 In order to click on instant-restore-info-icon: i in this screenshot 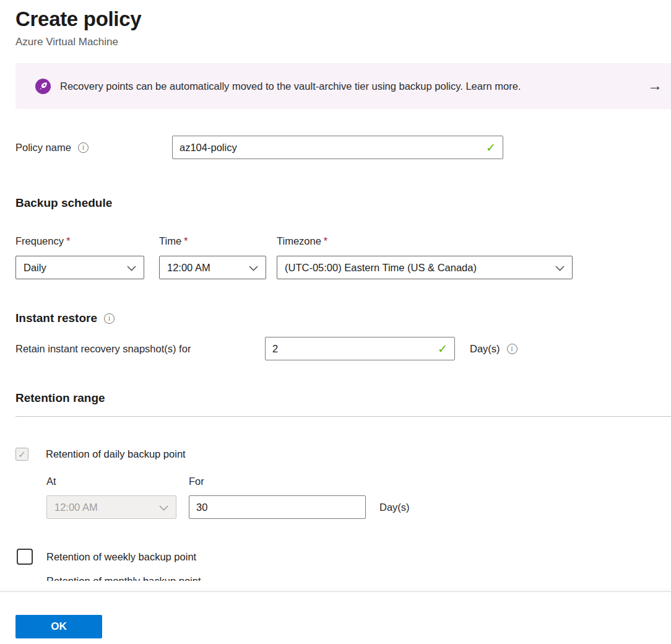, I will do `click(109, 318)`.